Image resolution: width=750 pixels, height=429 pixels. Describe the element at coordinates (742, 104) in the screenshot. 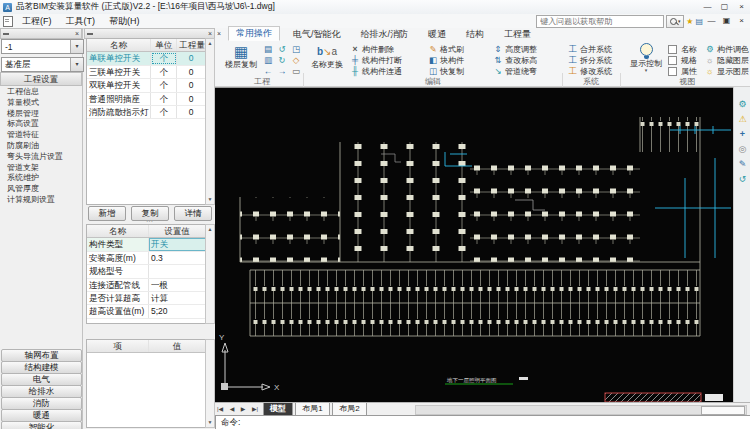

I see `gear-icon: ⚙` at that location.